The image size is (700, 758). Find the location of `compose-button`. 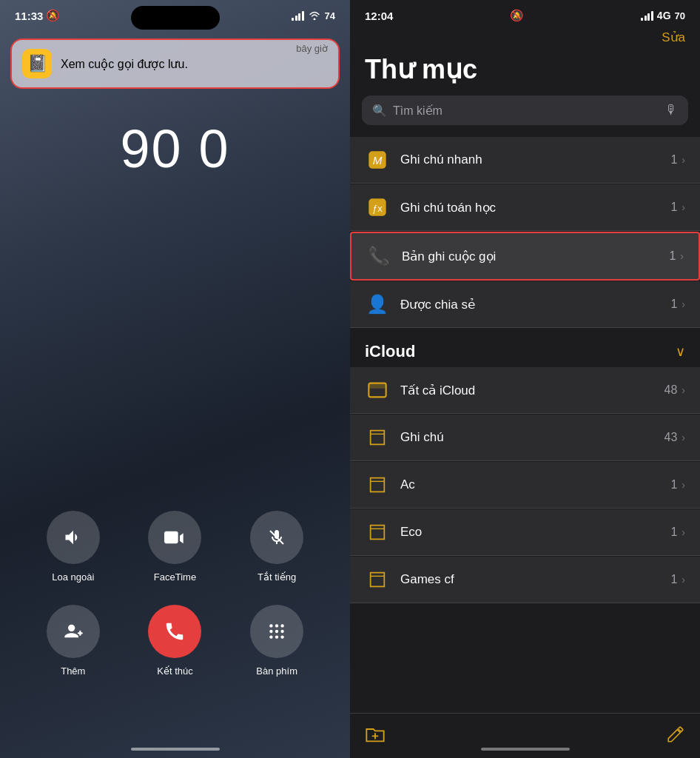

compose-button is located at coordinates (676, 736).